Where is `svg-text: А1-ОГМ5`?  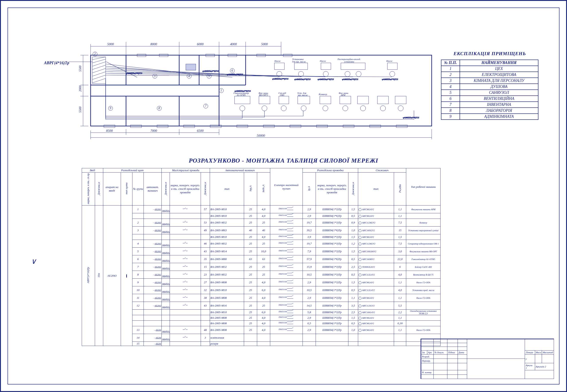 svg-text: А1-ОГМ5 is located at coordinates (241, 95).